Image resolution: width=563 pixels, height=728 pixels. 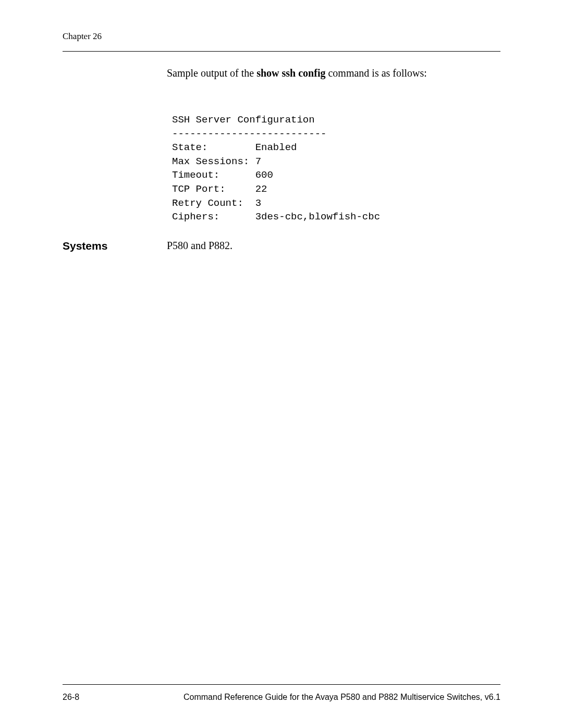 I want to click on chapter-label: Chapter 26, so click(x=82, y=36).